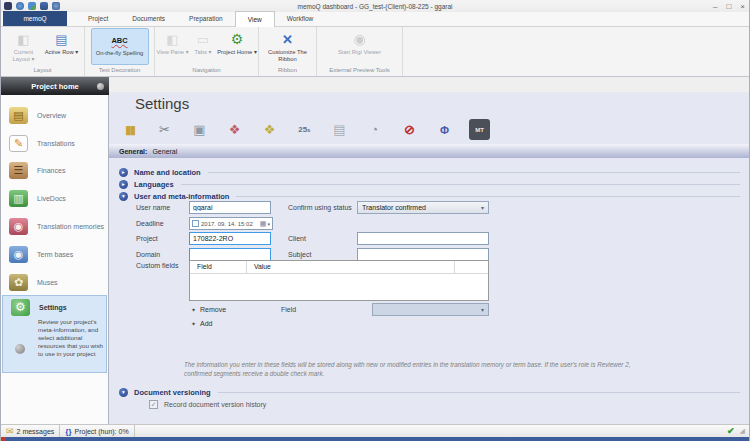 This screenshot has height=441, width=750. Describe the element at coordinates (715, 6) in the screenshot. I see `minimize-button: –` at that location.